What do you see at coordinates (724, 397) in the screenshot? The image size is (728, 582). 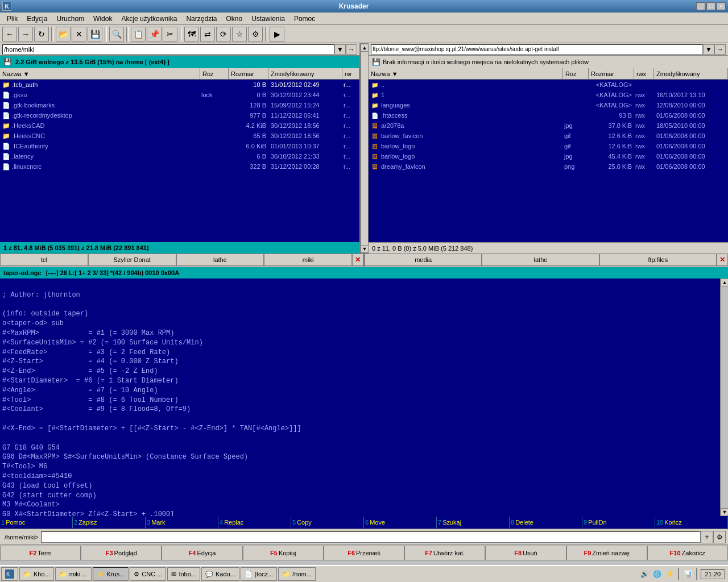 I see `editor-scrollbar: ▲ ▼` at bounding box center [724, 397].